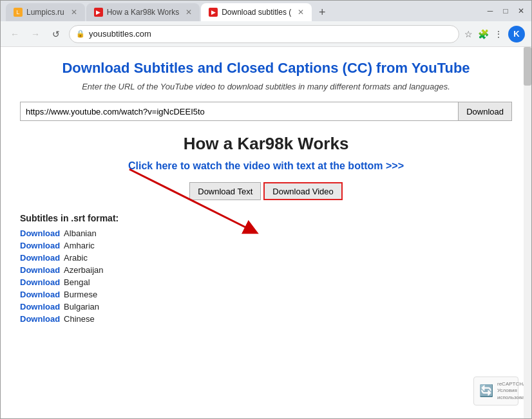 This screenshot has height=419, width=532. Describe the element at coordinates (496, 391) in the screenshot. I see `recaptcha-badge: 🔄 reCAPTCHAУсловия использования` at that location.